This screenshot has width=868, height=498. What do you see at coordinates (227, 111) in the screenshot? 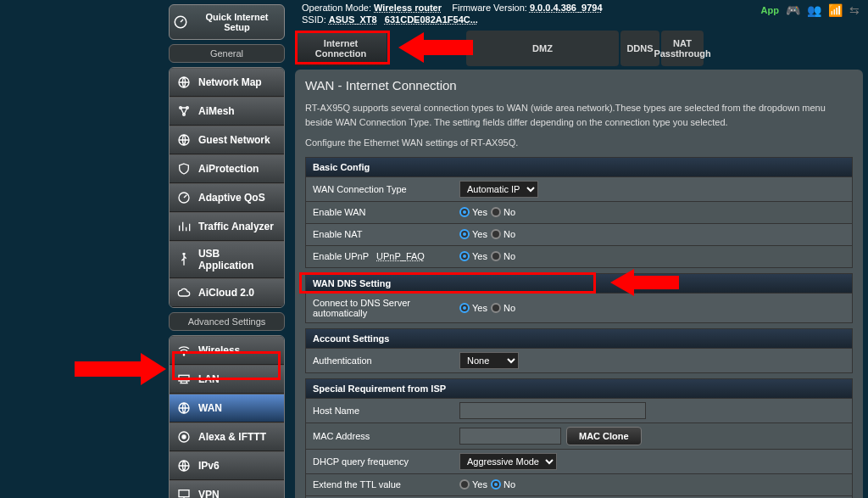
I see `nav-general-aimesh: AiMesh` at bounding box center [227, 111].